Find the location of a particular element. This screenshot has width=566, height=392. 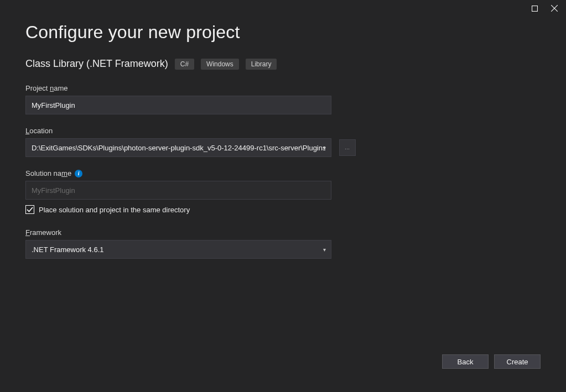

project-name-input is located at coordinates (178, 105).